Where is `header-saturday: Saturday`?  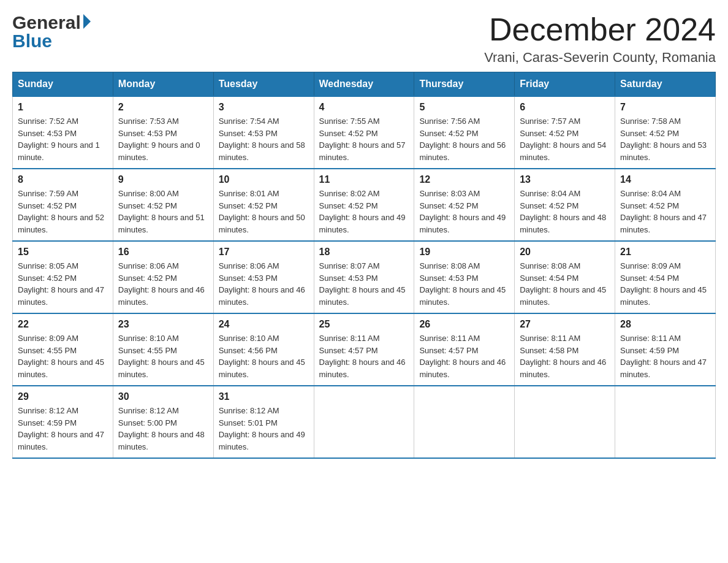
header-saturday: Saturday is located at coordinates (665, 85).